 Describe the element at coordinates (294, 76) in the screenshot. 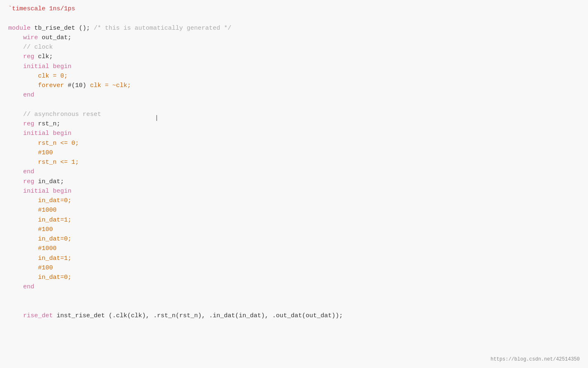

I see `line-clk-assign: clk = 0;` at that location.